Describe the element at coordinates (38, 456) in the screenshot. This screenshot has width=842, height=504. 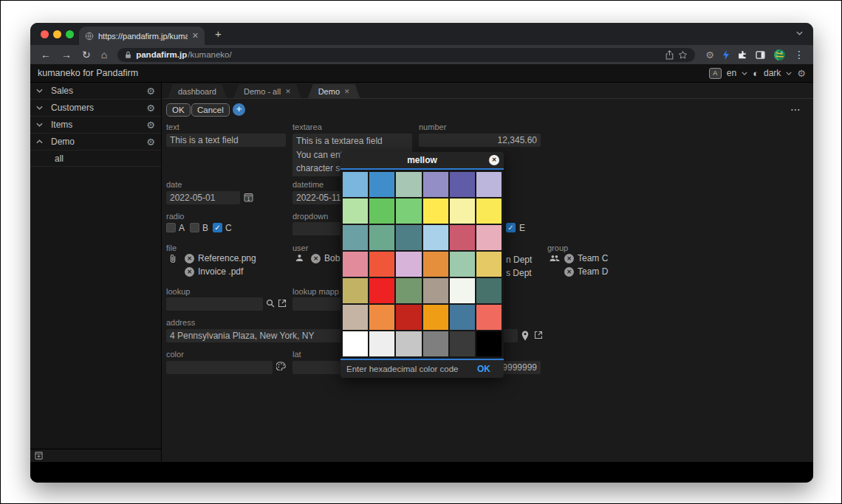
I see `add-app-icon` at that location.